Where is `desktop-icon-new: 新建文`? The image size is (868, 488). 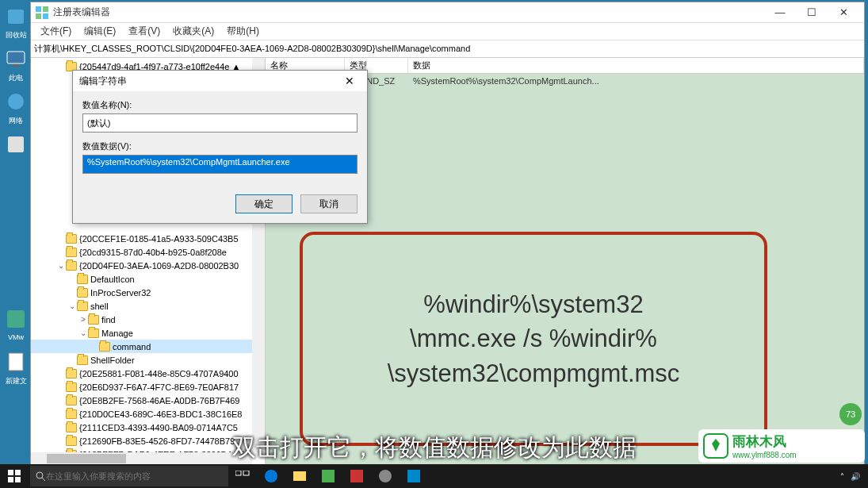
desktop-icon-new: 新建文 is located at coordinates (16, 369).